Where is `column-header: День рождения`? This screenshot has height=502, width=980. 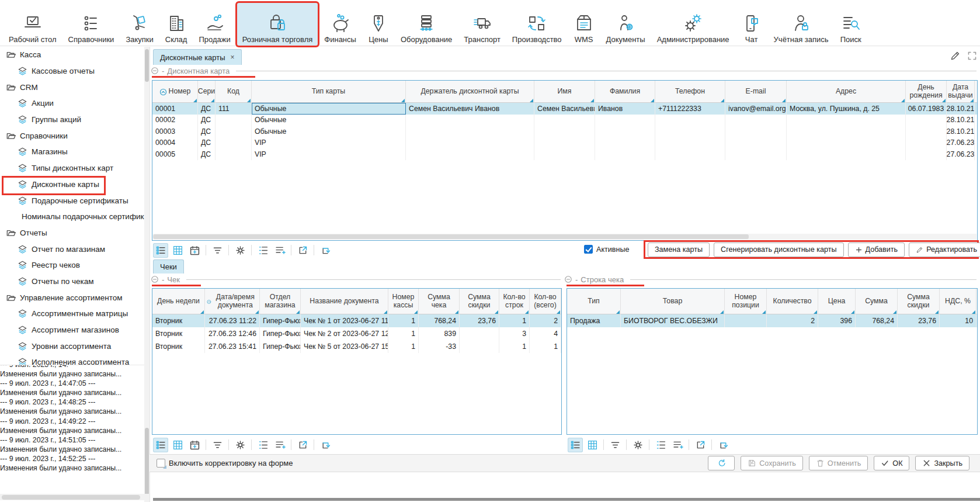 column-header: День рождения is located at coordinates (926, 92).